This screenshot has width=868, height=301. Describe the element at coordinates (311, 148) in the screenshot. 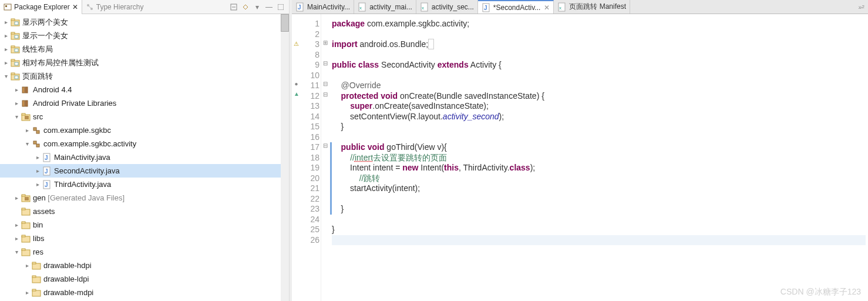

I see `line-number: 17` at that location.